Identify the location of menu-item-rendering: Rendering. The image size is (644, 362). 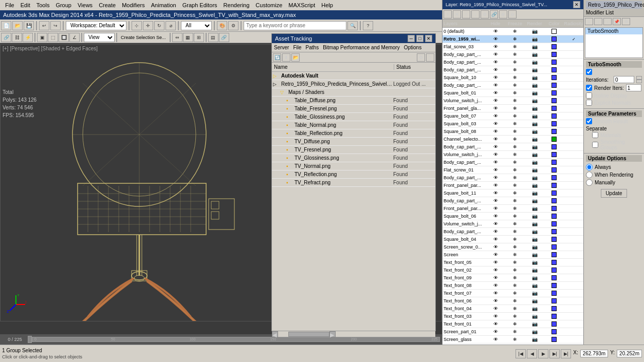
(236, 5).